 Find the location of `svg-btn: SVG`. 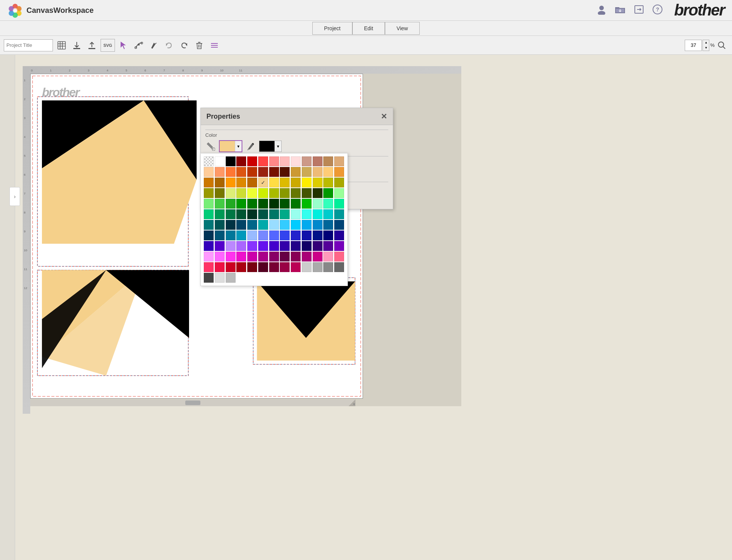

svg-btn: SVG is located at coordinates (108, 45).